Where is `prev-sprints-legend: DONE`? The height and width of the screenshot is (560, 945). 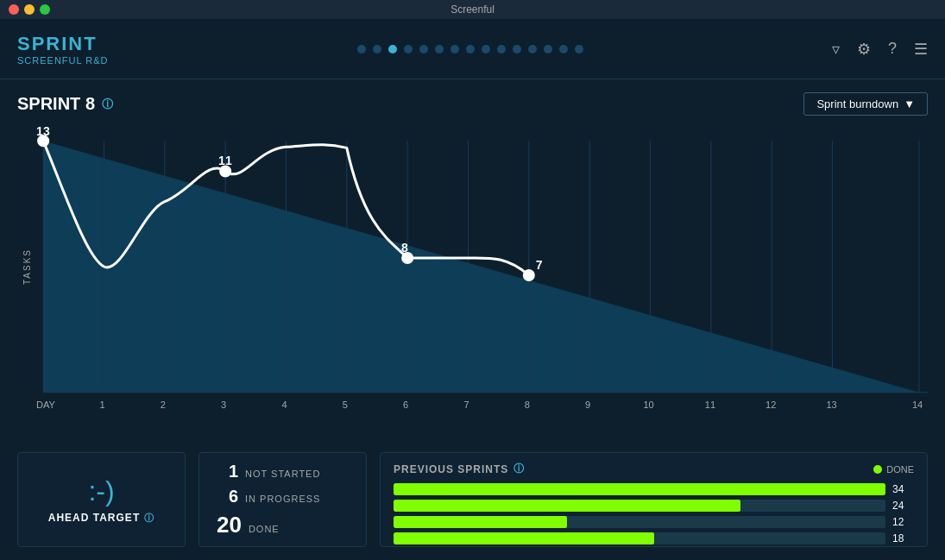
prev-sprints-legend: DONE is located at coordinates (894, 469).